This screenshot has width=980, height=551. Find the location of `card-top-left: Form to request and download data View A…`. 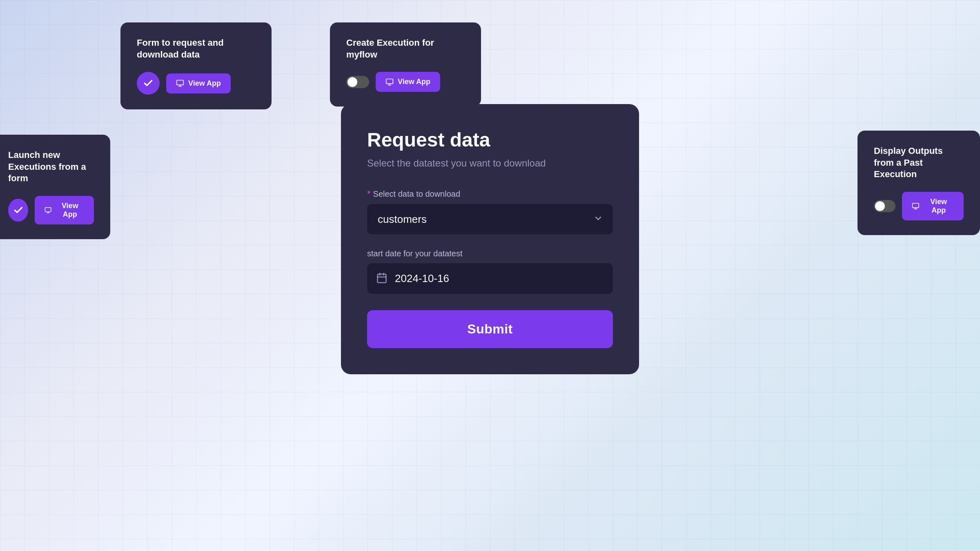

card-top-left: Form to request and download data View A… is located at coordinates (196, 66).